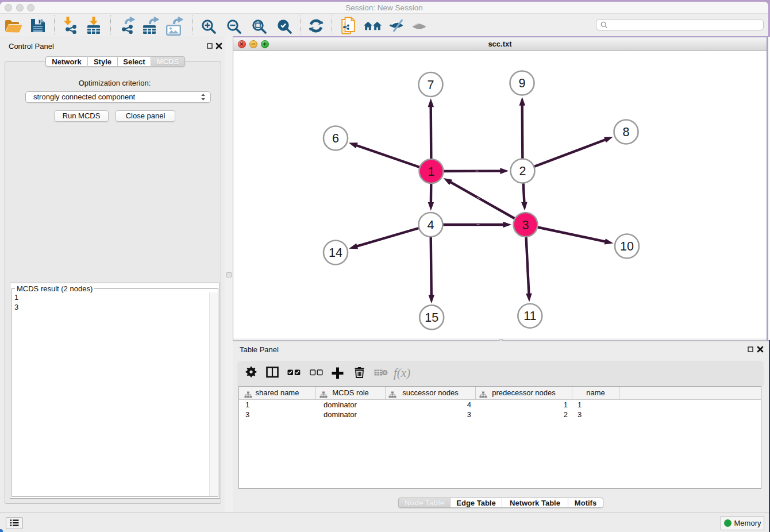 The image size is (770, 532). Describe the element at coordinates (522, 83) in the screenshot. I see `svg-text: 9` at that location.